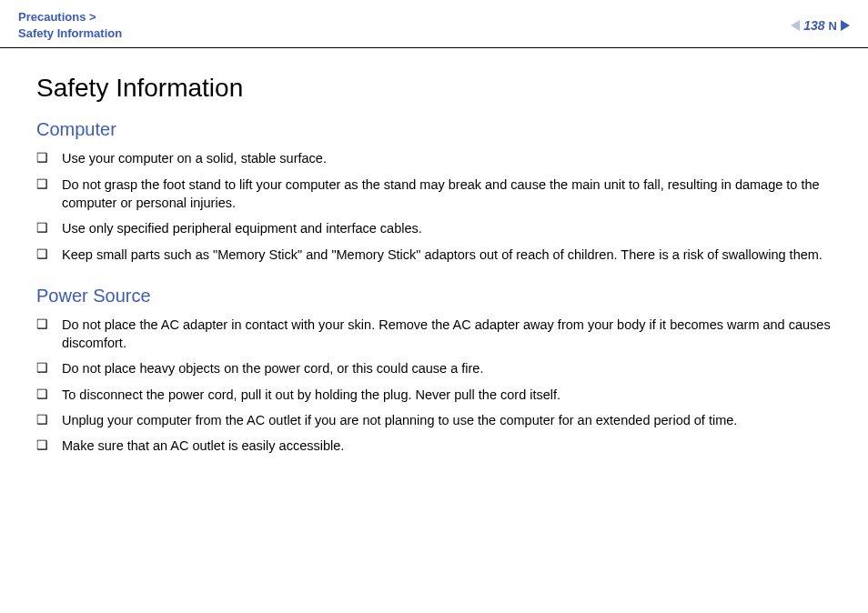 The height and width of the screenshot is (613, 868). What do you see at coordinates (434, 255) in the screenshot?
I see `list-item: ❑ Keep small parts such as "Memory Stick…` at bounding box center [434, 255].